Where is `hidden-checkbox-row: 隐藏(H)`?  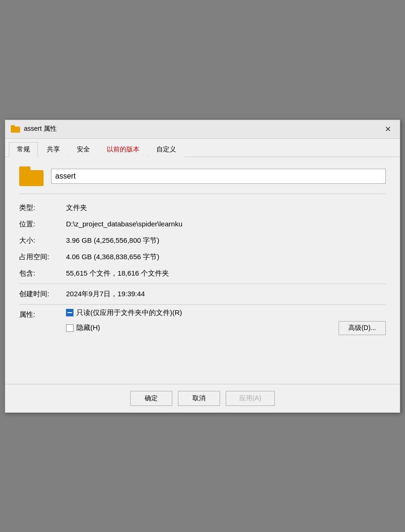 hidden-checkbox-row: 隐藏(H) is located at coordinates (83, 328).